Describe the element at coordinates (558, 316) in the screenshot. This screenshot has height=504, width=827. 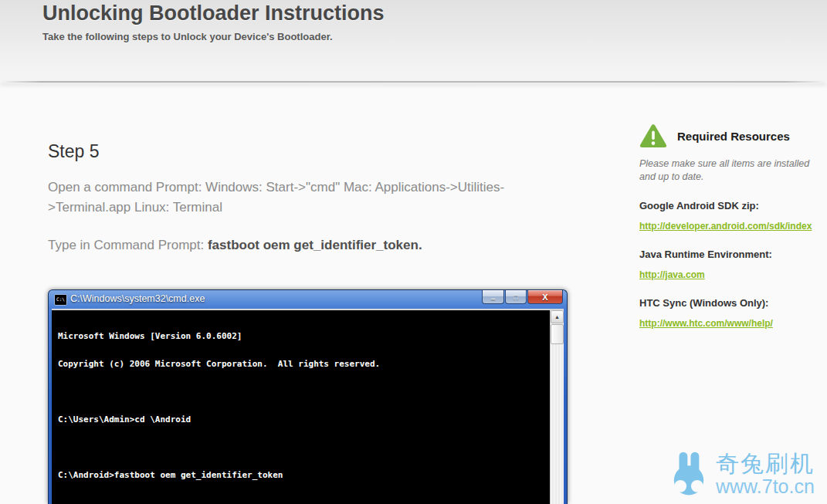
I see `scroll-up-icon: ▲` at that location.